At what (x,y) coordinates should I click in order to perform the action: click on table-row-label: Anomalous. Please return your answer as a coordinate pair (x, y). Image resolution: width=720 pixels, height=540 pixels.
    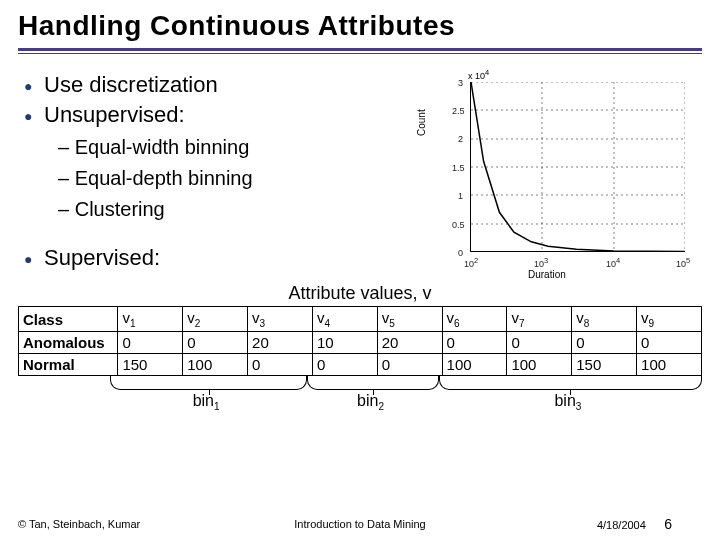
    Looking at the image, I should click on (68, 343).